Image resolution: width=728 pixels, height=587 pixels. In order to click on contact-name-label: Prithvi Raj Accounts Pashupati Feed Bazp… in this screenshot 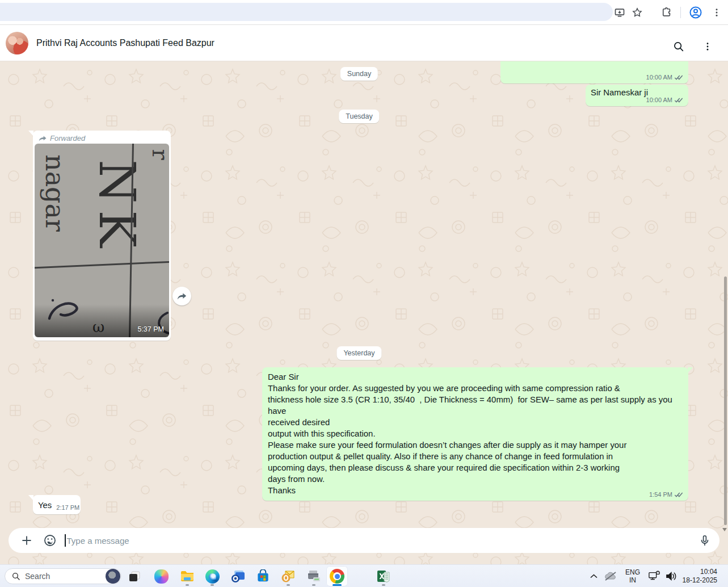, I will do `click(125, 43)`.